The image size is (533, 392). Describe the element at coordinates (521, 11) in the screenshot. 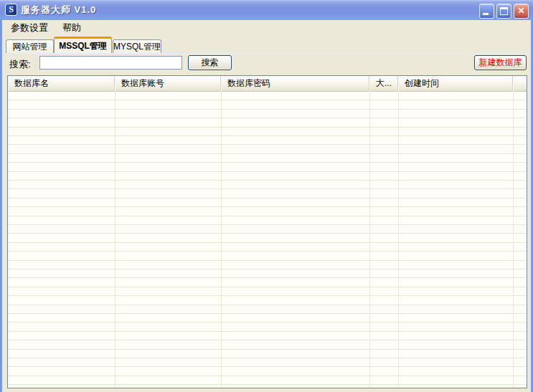

I see `close-icon: ✕` at that location.